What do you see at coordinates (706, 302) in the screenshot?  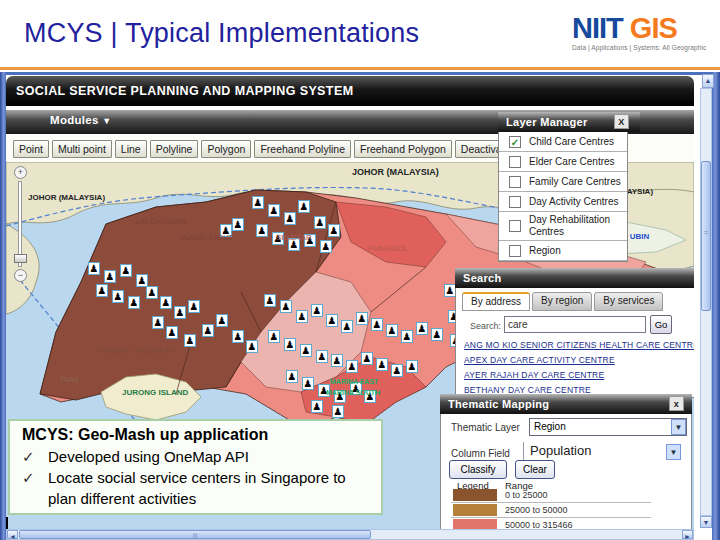 I see `vertical-scrollbar` at bounding box center [706, 302].